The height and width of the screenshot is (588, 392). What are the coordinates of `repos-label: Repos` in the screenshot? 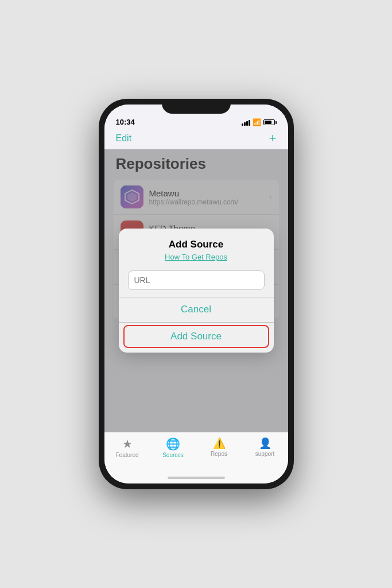 It's located at (219, 454).